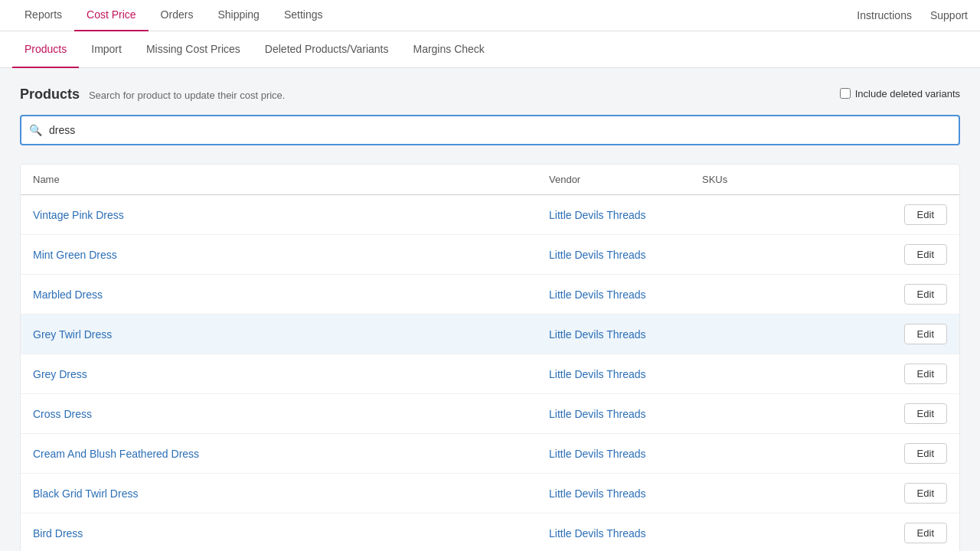 The width and height of the screenshot is (980, 551). I want to click on top-nav-right: Instructions Support, so click(913, 15).